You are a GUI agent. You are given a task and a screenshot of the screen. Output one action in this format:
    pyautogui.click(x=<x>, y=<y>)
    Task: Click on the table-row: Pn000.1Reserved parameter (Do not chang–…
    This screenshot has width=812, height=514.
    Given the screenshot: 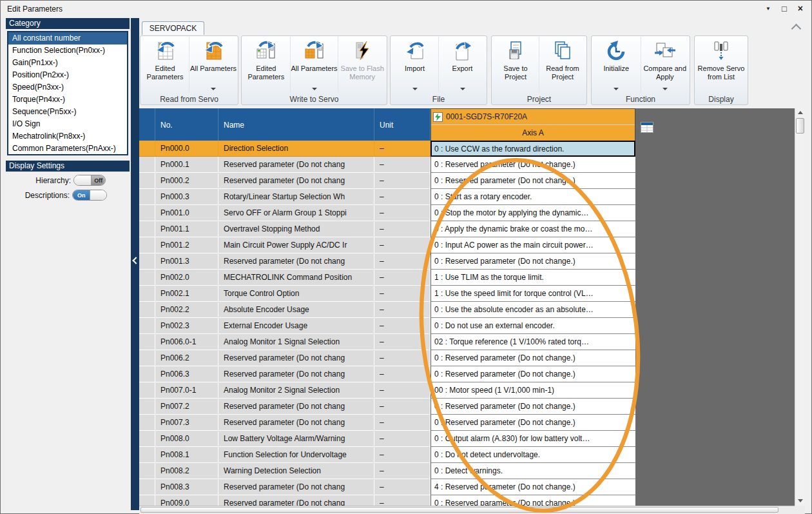 What is the action you would take?
    pyautogui.click(x=387, y=165)
    